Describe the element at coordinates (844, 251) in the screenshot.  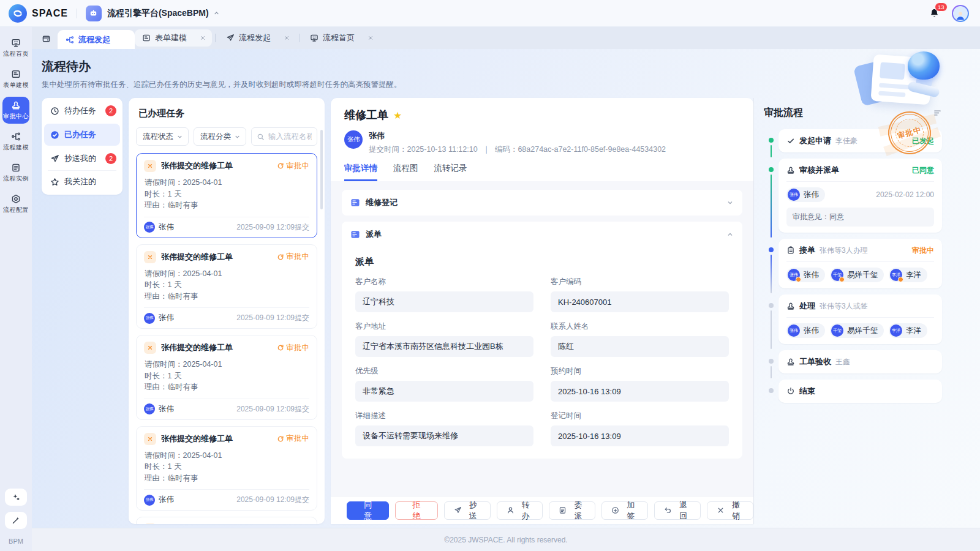
I see `step-subtitle: 张伟等3人办理` at that location.